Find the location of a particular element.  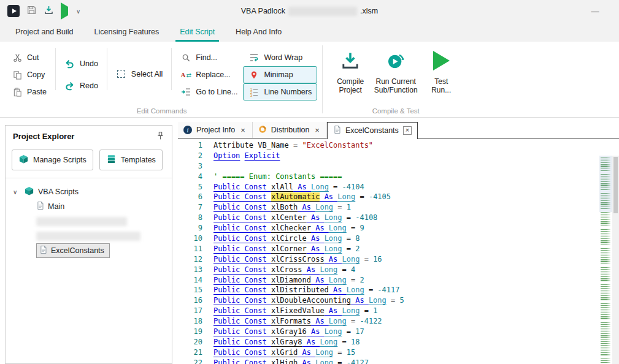

manage-scripts-button: Manage Scripts is located at coordinates (53, 160).